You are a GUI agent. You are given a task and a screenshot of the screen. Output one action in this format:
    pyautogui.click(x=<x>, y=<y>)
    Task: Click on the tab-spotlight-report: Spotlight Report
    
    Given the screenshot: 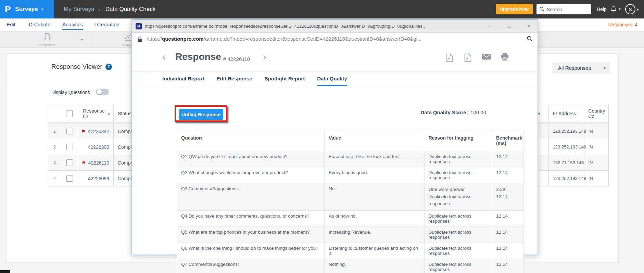 What is the action you would take?
    pyautogui.click(x=285, y=79)
    